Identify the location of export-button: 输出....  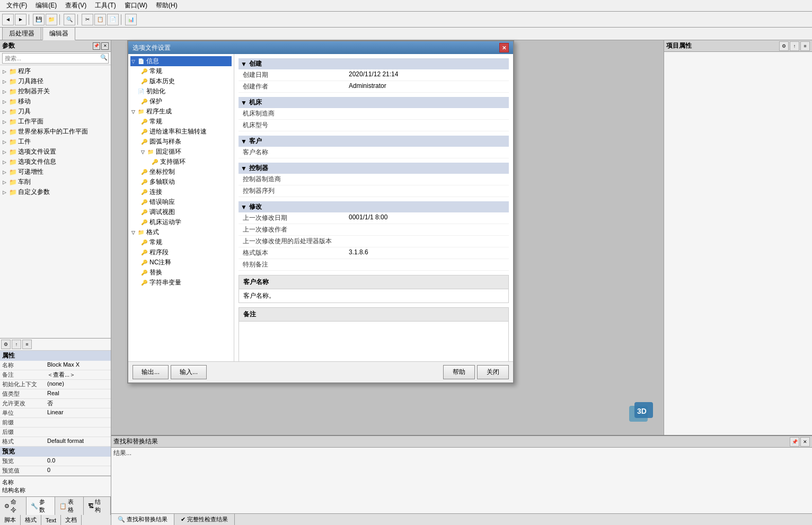
(151, 372).